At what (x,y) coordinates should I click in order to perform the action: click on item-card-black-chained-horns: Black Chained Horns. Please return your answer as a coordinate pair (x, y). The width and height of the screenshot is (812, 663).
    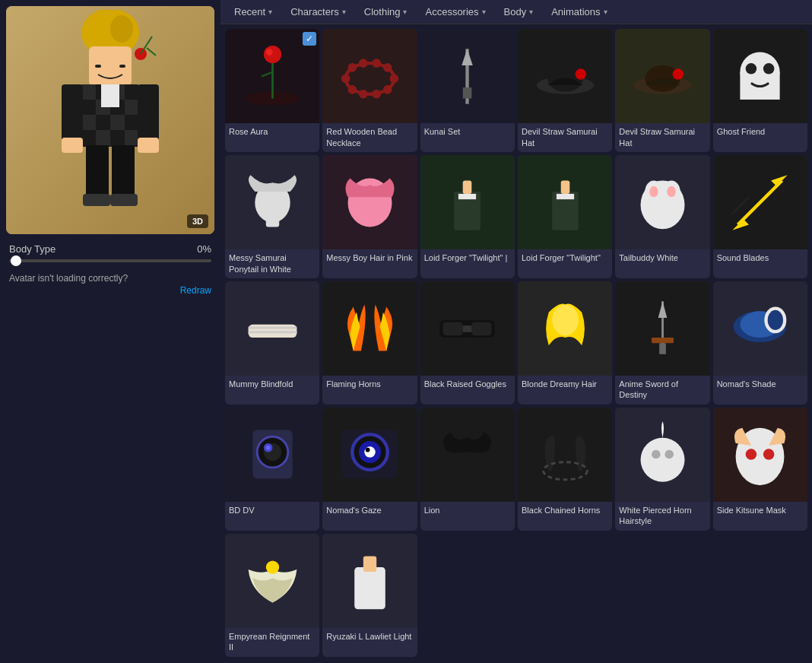
    Looking at the image, I should click on (565, 469).